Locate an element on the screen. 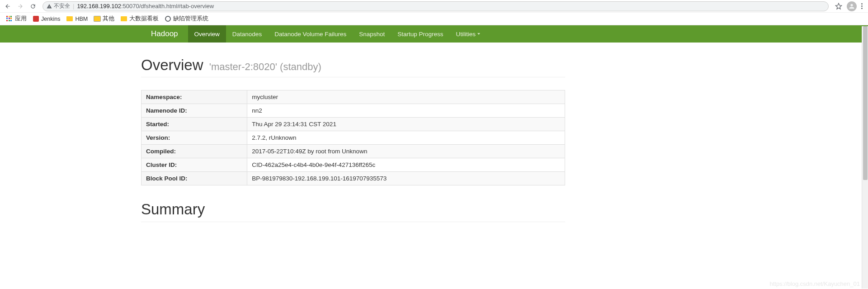 This screenshot has width=868, height=289. back-button is located at coordinates (8, 6).